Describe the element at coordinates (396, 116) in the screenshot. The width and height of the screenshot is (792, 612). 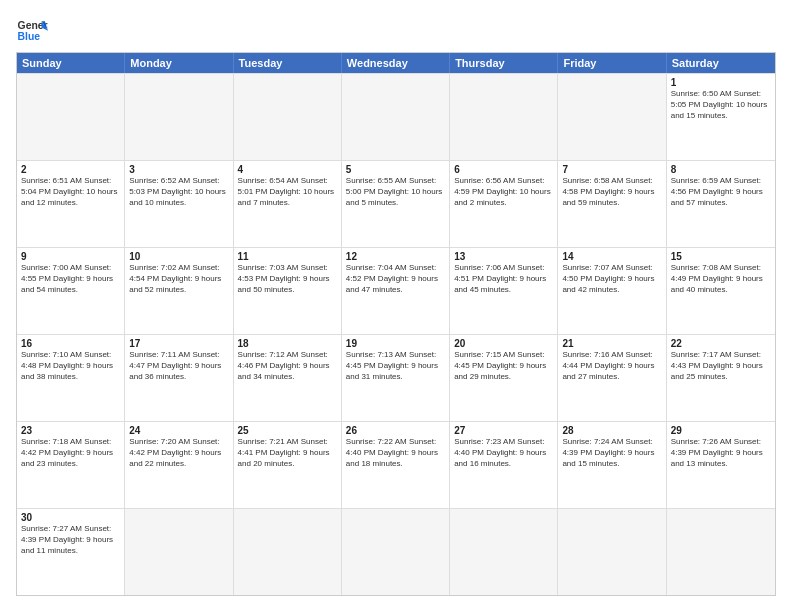
I see `cal-week-row-1: 1Sunrise: 6:50 AM Sunset: 5:05 PM Daylig…` at that location.